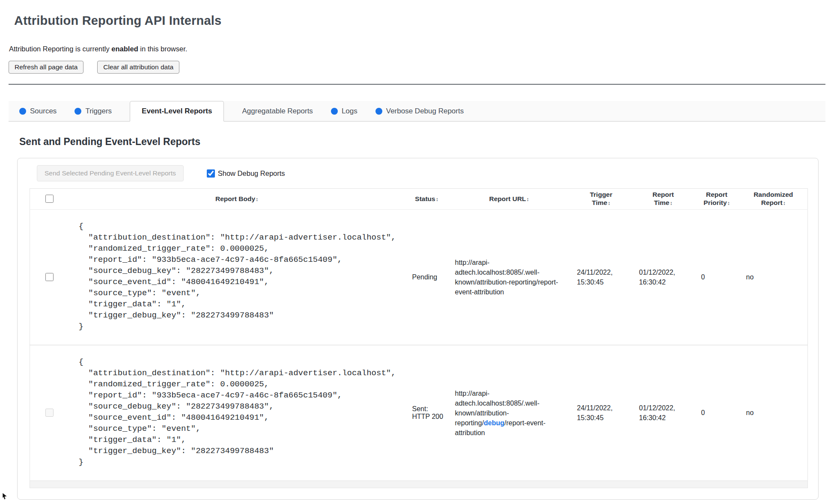 This screenshot has width=834, height=504. I want to click on toolbar: Refresh all page data Clear all attribut…, so click(417, 67).